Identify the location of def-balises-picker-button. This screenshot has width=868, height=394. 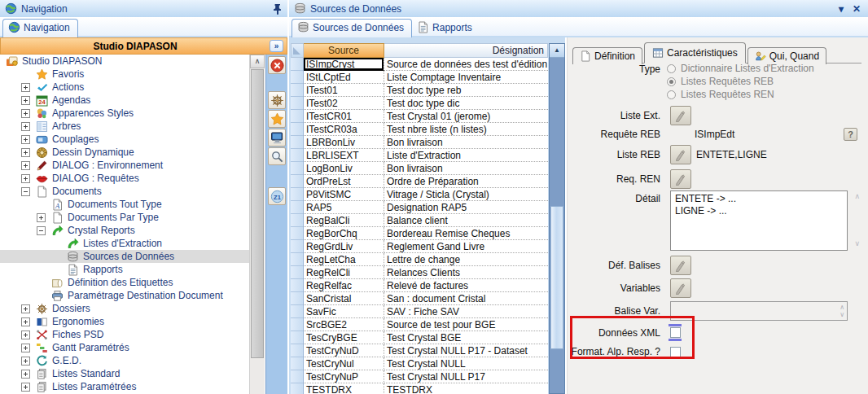
(681, 265).